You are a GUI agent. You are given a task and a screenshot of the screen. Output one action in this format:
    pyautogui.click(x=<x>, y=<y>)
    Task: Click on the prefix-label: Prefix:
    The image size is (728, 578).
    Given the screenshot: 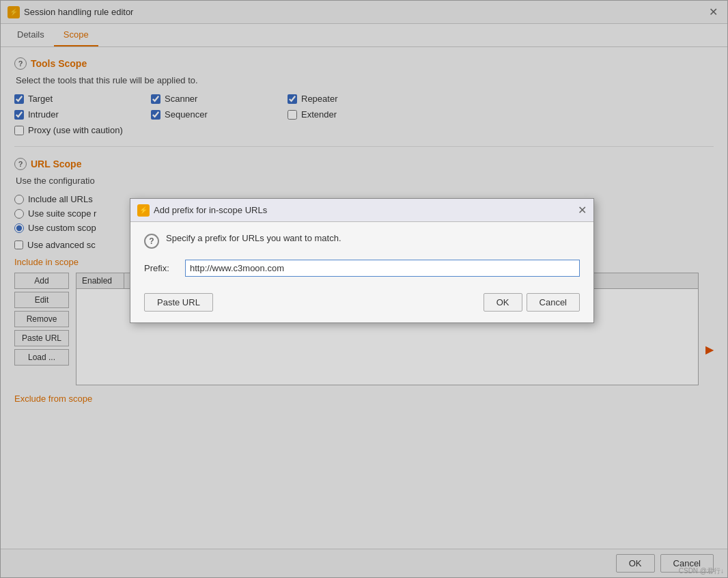 What is the action you would take?
    pyautogui.click(x=161, y=268)
    